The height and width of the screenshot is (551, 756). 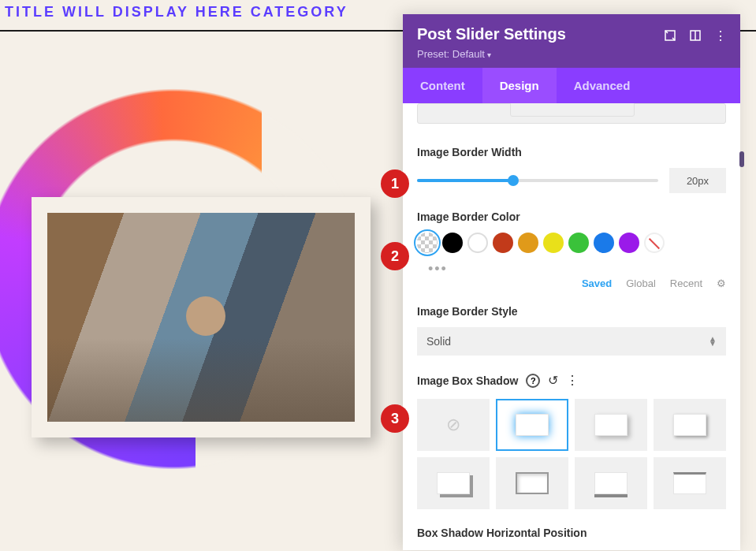 What do you see at coordinates (395, 419) in the screenshot?
I see `annotation-3: 3` at bounding box center [395, 419].